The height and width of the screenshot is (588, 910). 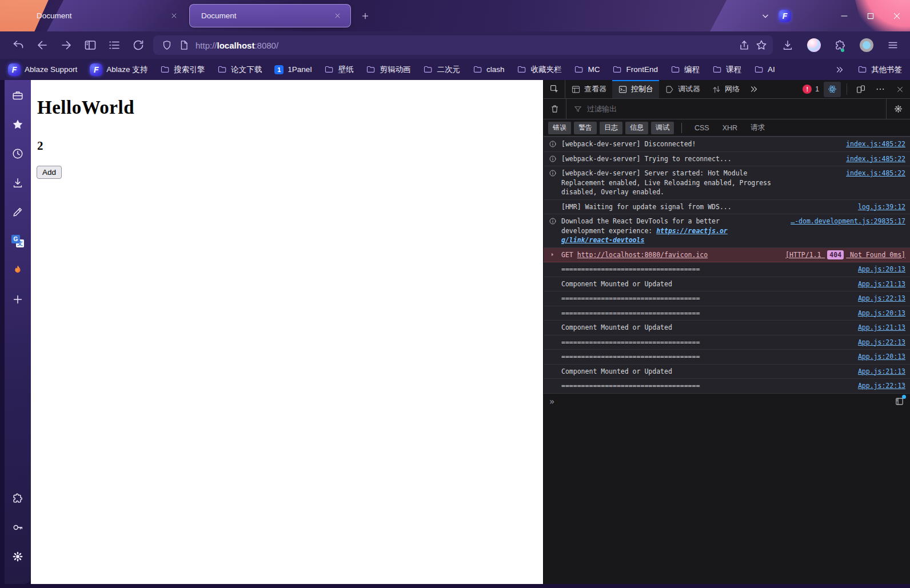 What do you see at coordinates (489, 70) in the screenshot?
I see `bookmark-item: clash` at bounding box center [489, 70].